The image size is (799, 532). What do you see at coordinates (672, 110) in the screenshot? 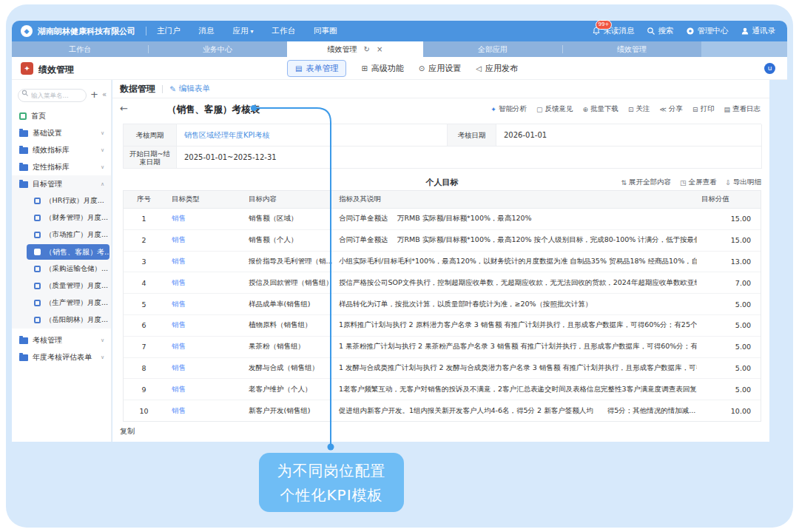
I see `share-button: ≪分享` at bounding box center [672, 110].